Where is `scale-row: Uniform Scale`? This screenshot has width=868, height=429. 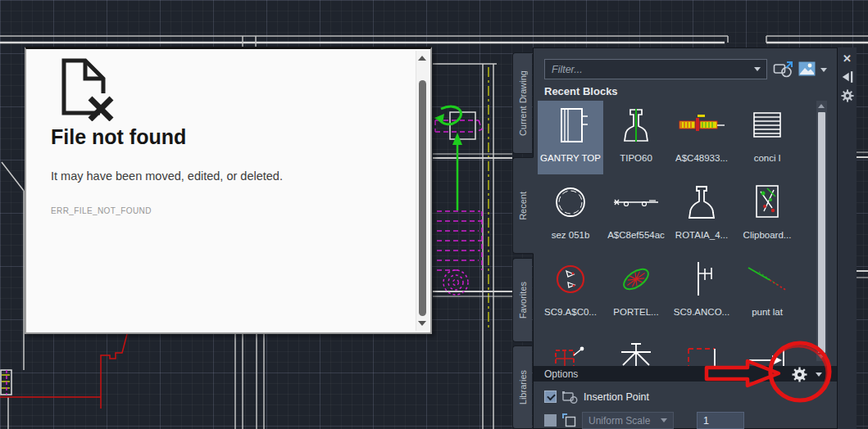
scale-row: Uniform Scale is located at coordinates (690, 421).